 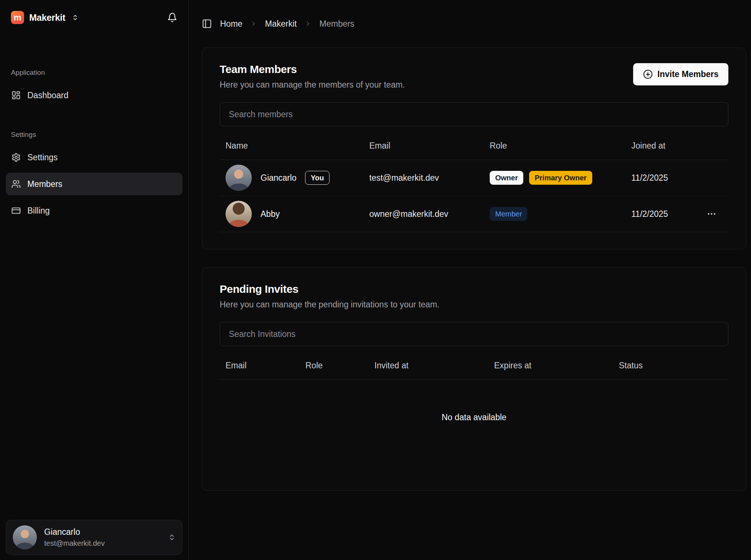 What do you see at coordinates (94, 537) in the screenshot?
I see `user-menu: Giancarlo test@makerkit.dev` at bounding box center [94, 537].